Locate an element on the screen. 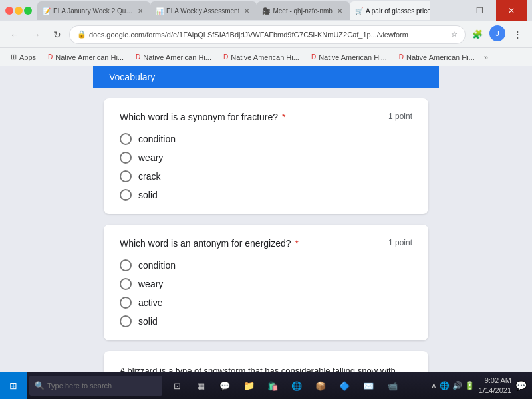  lock-icon: 🔒 is located at coordinates (82, 35).